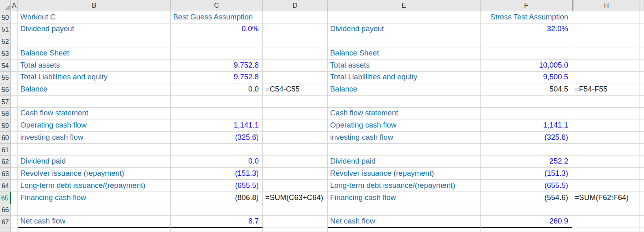  What do you see at coordinates (94, 17) in the screenshot?
I see `cell-B50: Workout C` at bounding box center [94, 17].